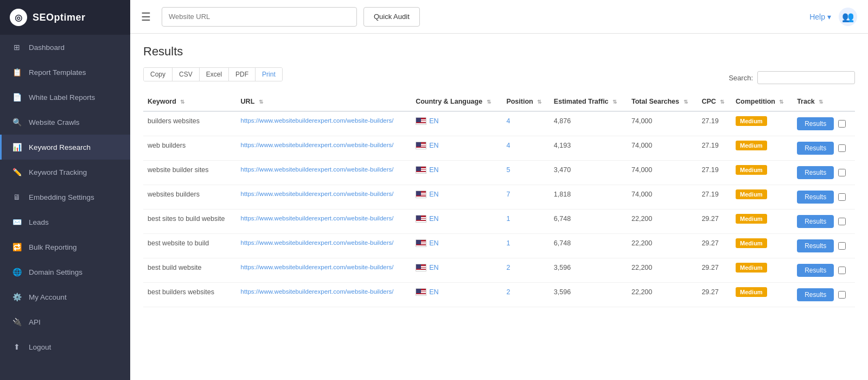 The image size is (868, 380). I want to click on sidebar-item-white-label-reports: 📄 White Label Reports, so click(65, 97).